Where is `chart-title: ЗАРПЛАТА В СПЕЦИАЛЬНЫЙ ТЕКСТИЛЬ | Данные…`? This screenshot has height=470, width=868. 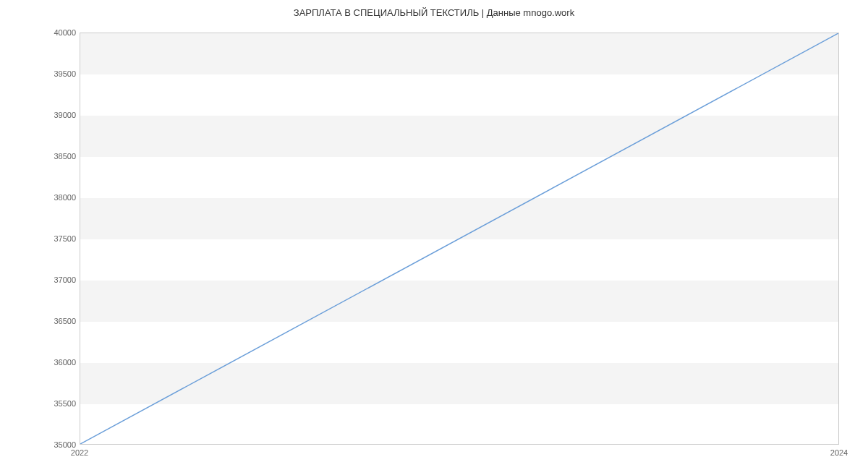 chart-title: ЗАРПЛАТА В СПЕЦИАЛЬНЫЙ ТЕКСТИЛЬ | Данные… is located at coordinates (434, 9).